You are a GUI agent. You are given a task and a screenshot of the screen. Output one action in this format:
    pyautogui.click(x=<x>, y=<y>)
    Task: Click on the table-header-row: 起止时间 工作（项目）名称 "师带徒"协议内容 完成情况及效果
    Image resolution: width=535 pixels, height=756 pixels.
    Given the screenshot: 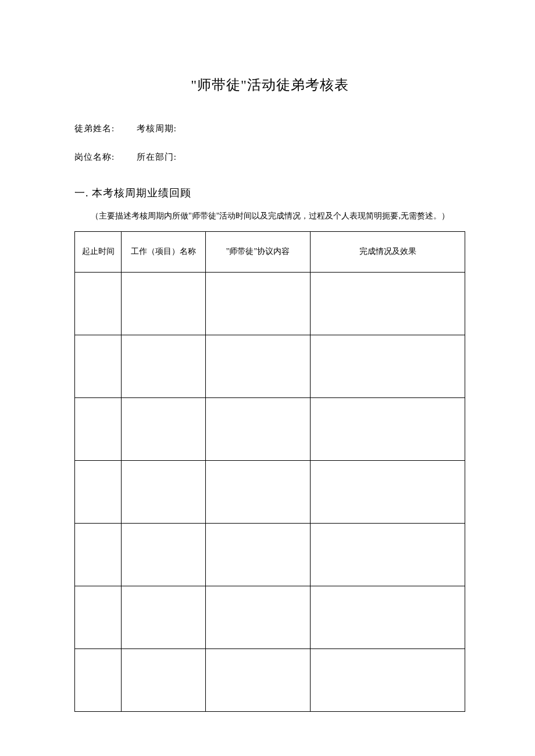 What is the action you would take?
    pyautogui.click(x=270, y=252)
    